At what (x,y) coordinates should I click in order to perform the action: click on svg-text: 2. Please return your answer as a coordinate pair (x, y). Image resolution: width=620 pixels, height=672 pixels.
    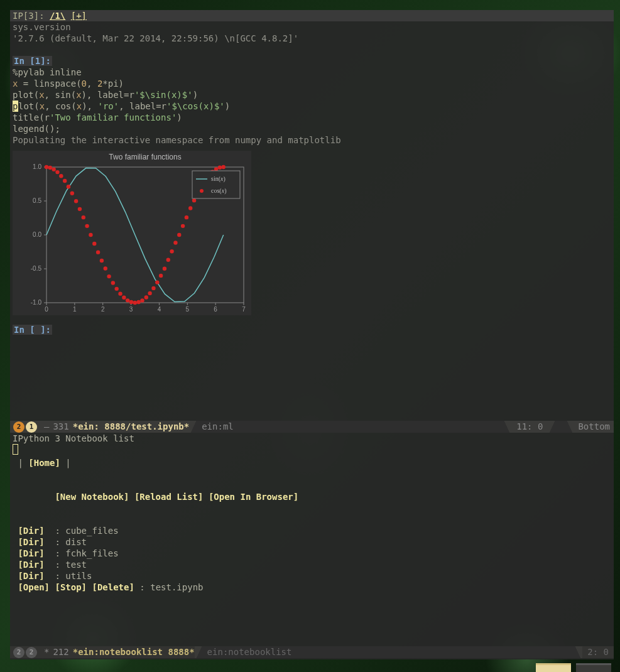
    Looking at the image, I should click on (103, 309).